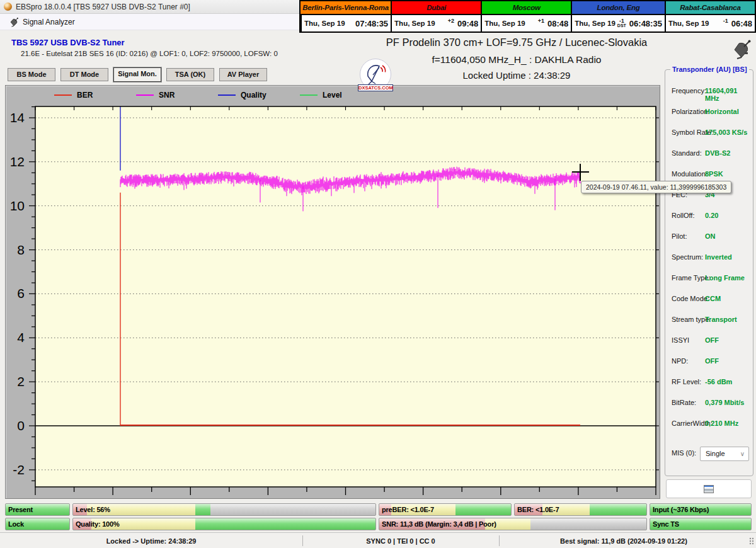 The height and width of the screenshot is (548, 756). What do you see at coordinates (345, 8) in the screenshot?
I see `clock-name-berlin: Berlin-Paris-Vienna-Roma` at bounding box center [345, 8].